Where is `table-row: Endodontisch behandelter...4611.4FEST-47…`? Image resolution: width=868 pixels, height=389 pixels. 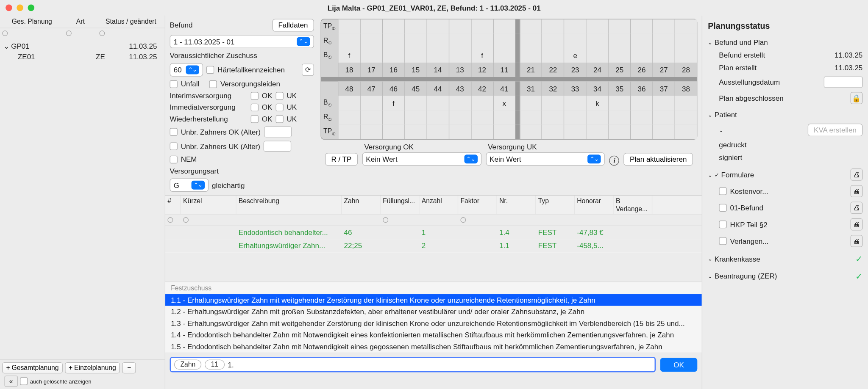
table-row: Endodontisch behandelter...4611.4FEST-47… is located at coordinates (434, 233).